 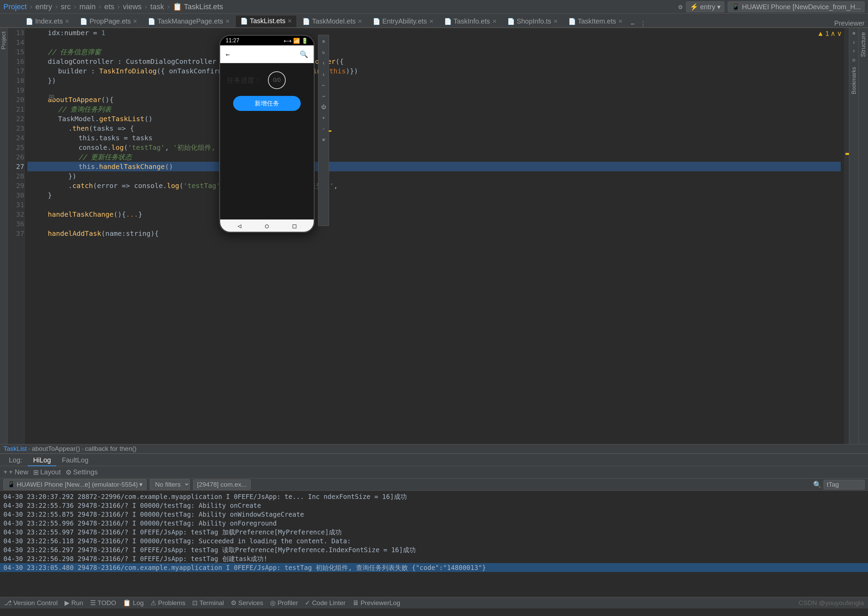 I want to click on log-item: 📋 Log, so click(x=134, y=603).